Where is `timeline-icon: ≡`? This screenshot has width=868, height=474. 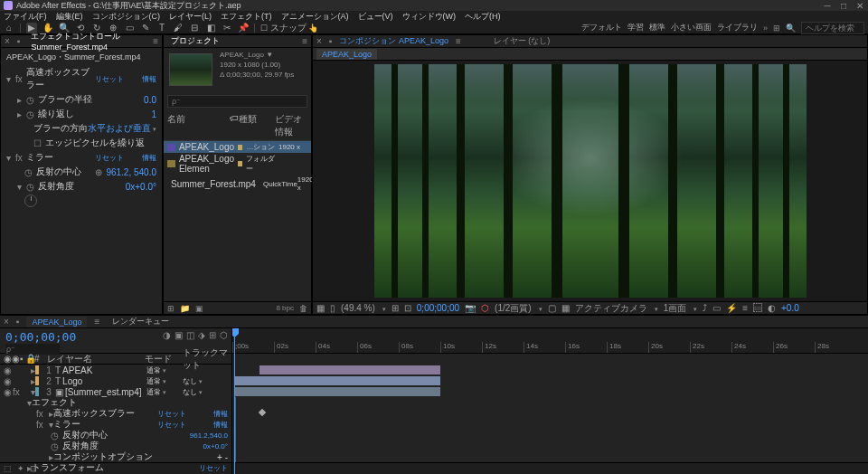
timeline-icon: ≡ is located at coordinates (745, 308).